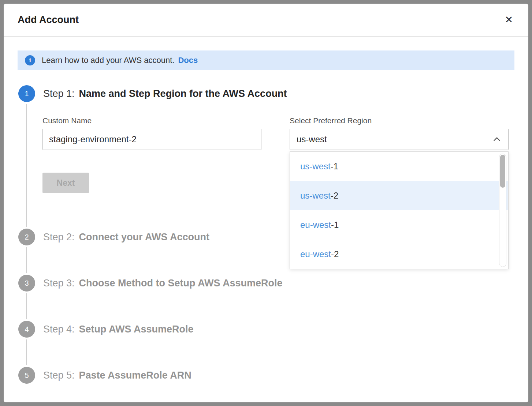 The width and height of the screenshot is (532, 406). Describe the element at coordinates (59, 283) in the screenshot. I see `step-3-label: Step 3:` at that location.